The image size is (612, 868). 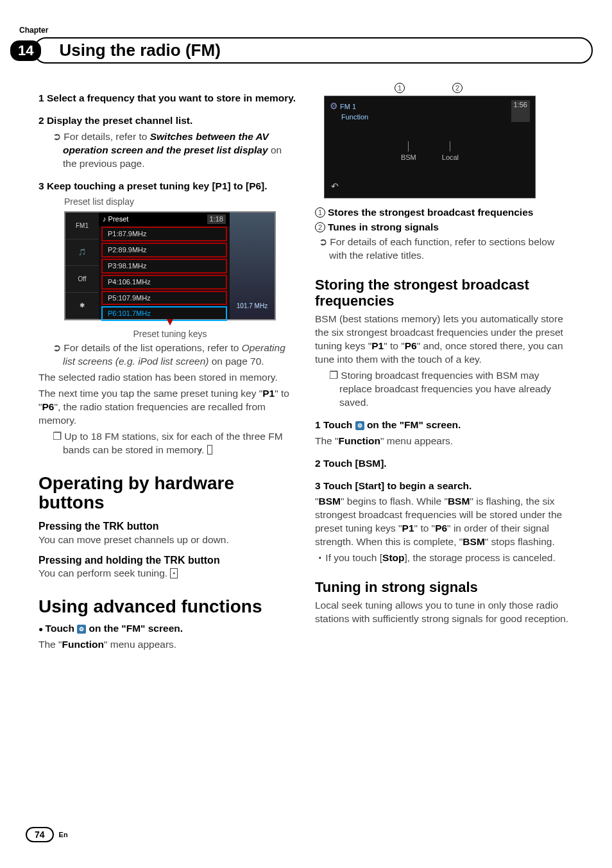 What do you see at coordinates (181, 202) in the screenshot?
I see `preset-caption-top: Preset list display` at bounding box center [181, 202].